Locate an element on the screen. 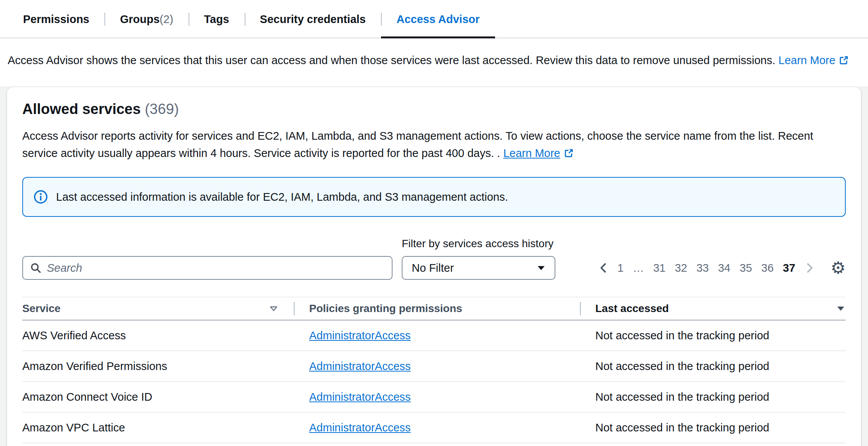  services-count: (369) is located at coordinates (162, 109).